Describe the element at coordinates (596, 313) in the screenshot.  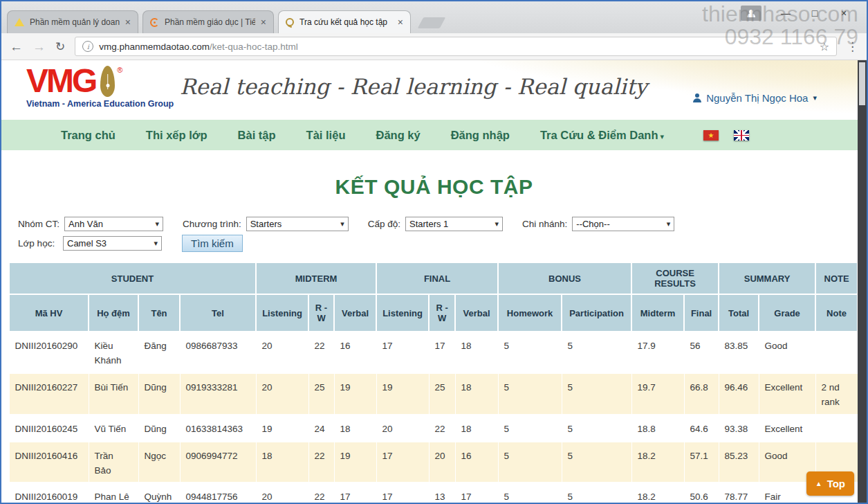
I see `column-header: Participation` at that location.